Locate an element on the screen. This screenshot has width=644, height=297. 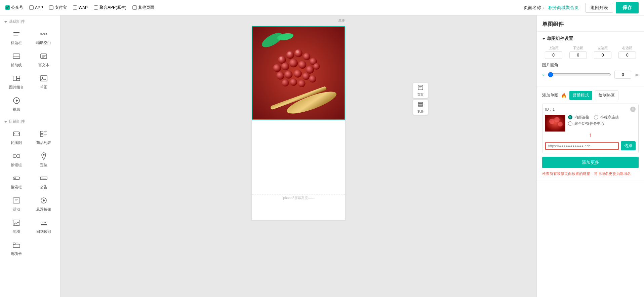
sidebar-item-gonggao-label: 公告 is located at coordinates (44, 187).